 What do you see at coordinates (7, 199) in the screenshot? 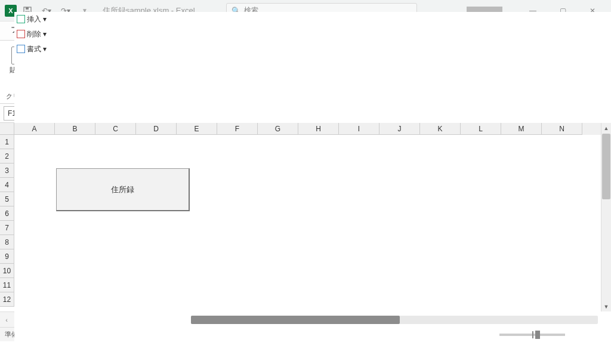
I see `row-header-5: 5` at bounding box center [7, 199].